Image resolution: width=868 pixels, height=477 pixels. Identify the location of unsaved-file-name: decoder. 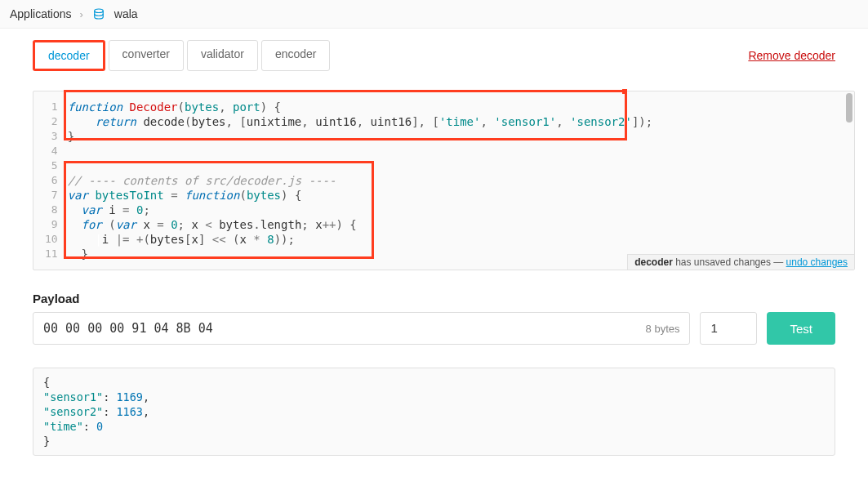
(653, 262).